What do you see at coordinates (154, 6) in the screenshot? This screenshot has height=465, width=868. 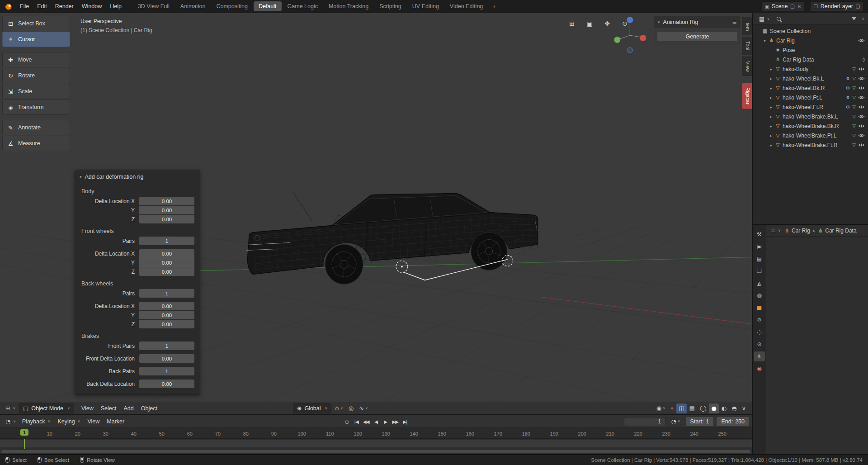 I see `workspace-tab-3d-view-full: 3D View Full` at bounding box center [154, 6].